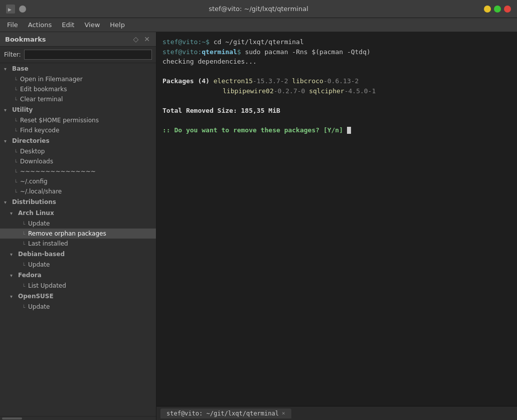  What do you see at coordinates (47, 286) in the screenshot?
I see `item-label: List Updated` at bounding box center [47, 286].